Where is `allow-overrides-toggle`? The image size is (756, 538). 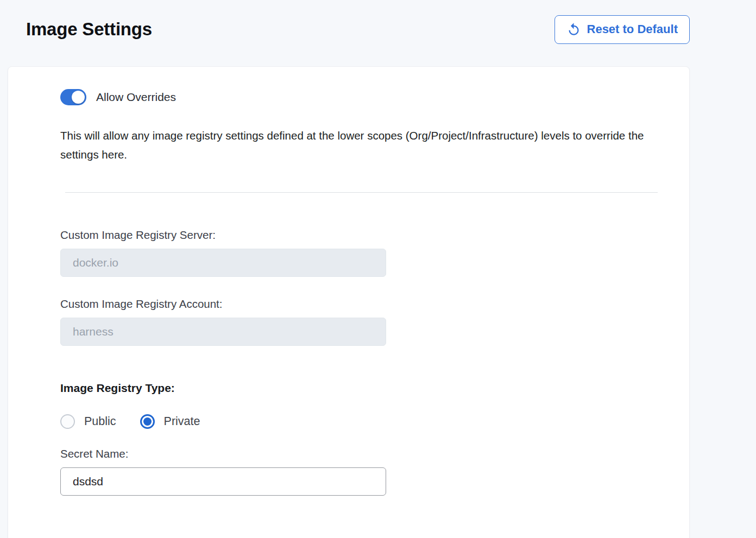
allow-overrides-toggle is located at coordinates (73, 97).